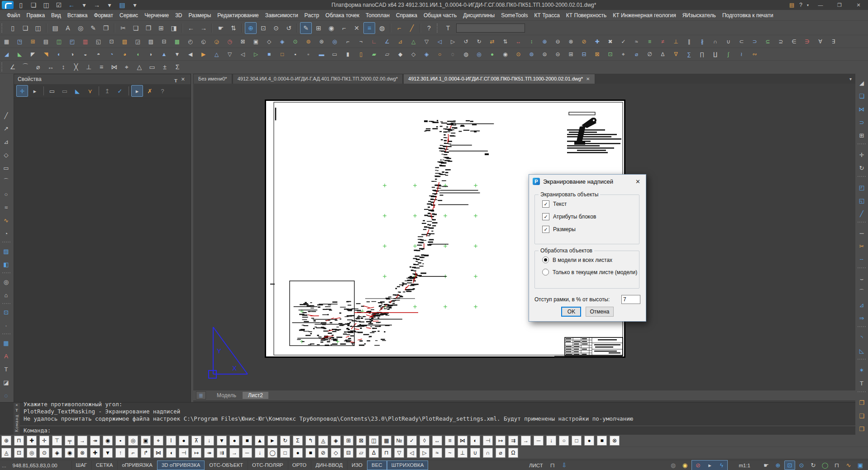  I want to click on annotation-scale: m1:1, so click(744, 465).